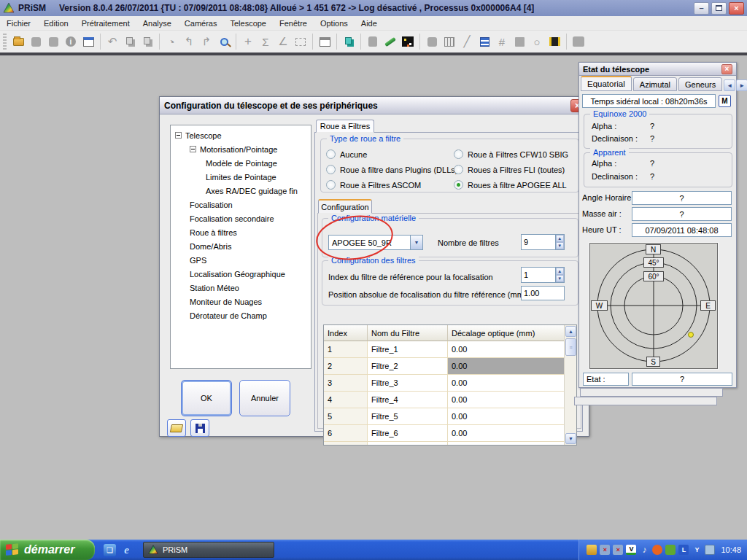  I want to click on dialog-titlebar: Configuration du télescope et de ses pér…, so click(374, 106).